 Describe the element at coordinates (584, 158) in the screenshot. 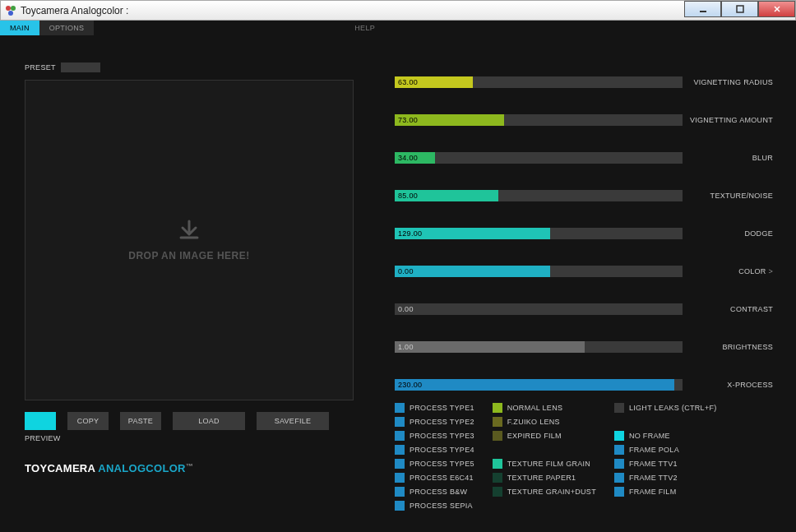

I see `slider-blur: 34.00BLUR` at that location.